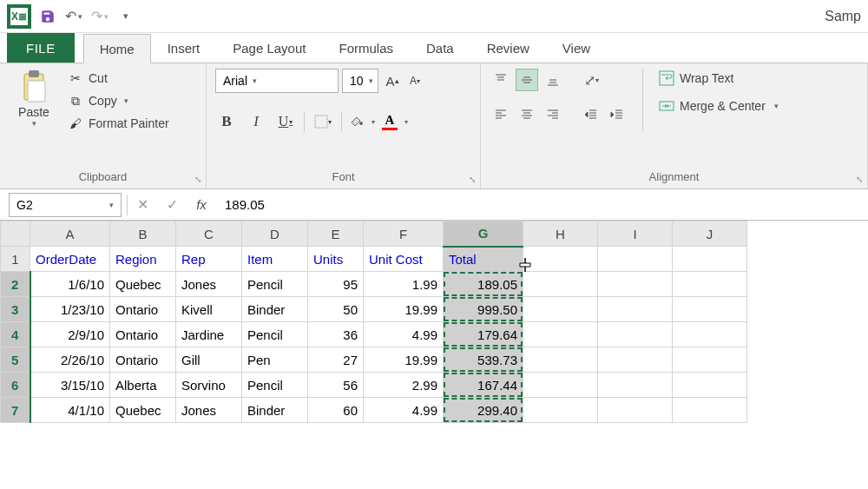 Image resolution: width=868 pixels, height=489 pixels. What do you see at coordinates (404, 410) in the screenshot?
I see `cell-F7: 4.99` at bounding box center [404, 410].